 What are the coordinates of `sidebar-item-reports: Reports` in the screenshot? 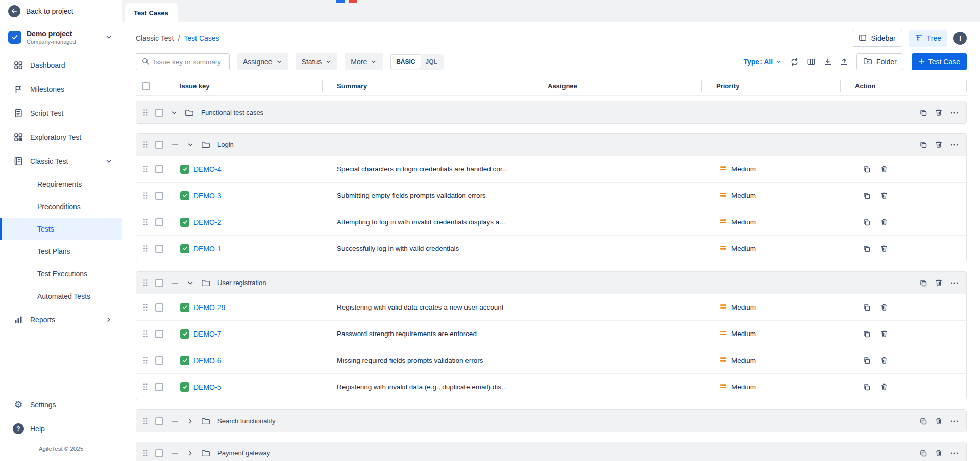 It's located at (61, 319).